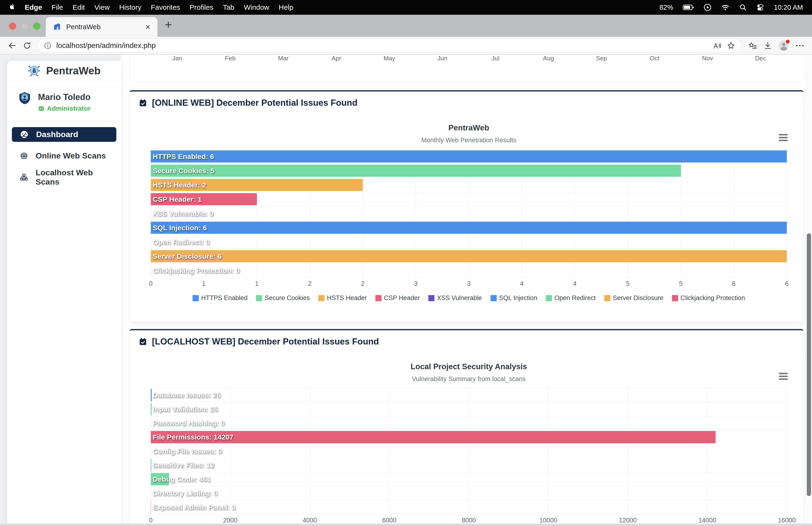  What do you see at coordinates (390, 46) in the screenshot?
I see `address-bar: localhost/pen/admin/index.php` at bounding box center [390, 46].